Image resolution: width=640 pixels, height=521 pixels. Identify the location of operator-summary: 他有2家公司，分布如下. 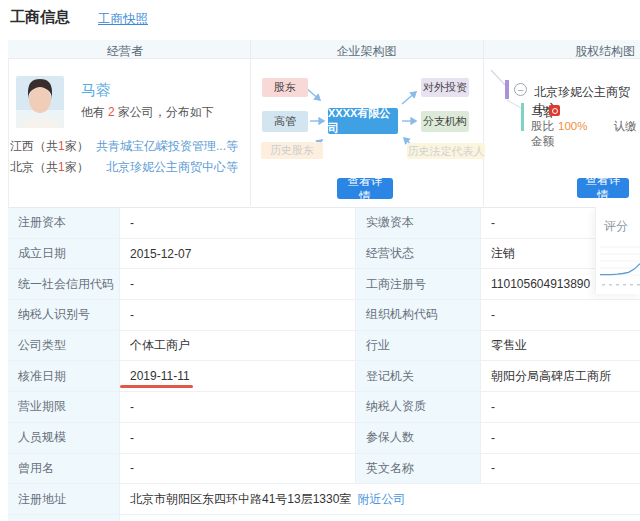
(148, 112).